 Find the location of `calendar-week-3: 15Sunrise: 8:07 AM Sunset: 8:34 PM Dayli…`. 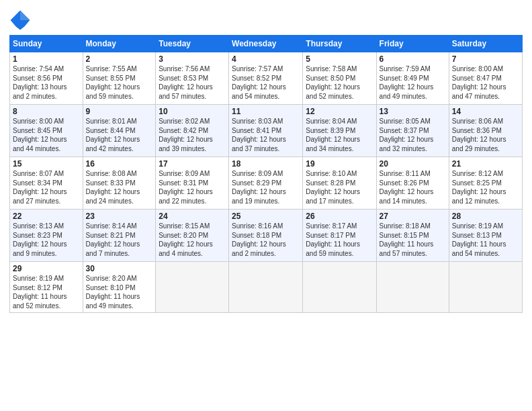

calendar-week-3: 15Sunrise: 8:07 AM Sunset: 8:34 PM Dayli… is located at coordinates (266, 183).